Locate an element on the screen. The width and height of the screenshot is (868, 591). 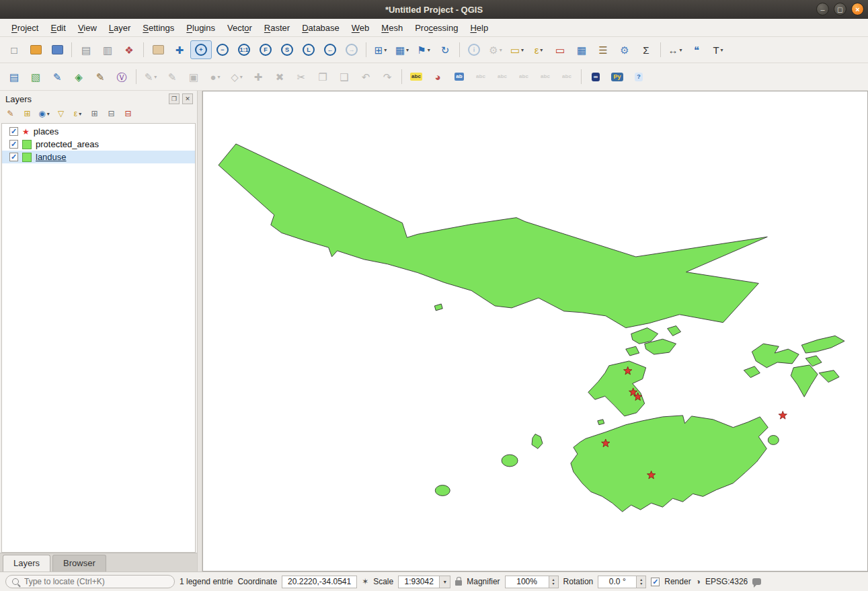
filter-by-expression-button: ε▾ is located at coordinates (78, 114).